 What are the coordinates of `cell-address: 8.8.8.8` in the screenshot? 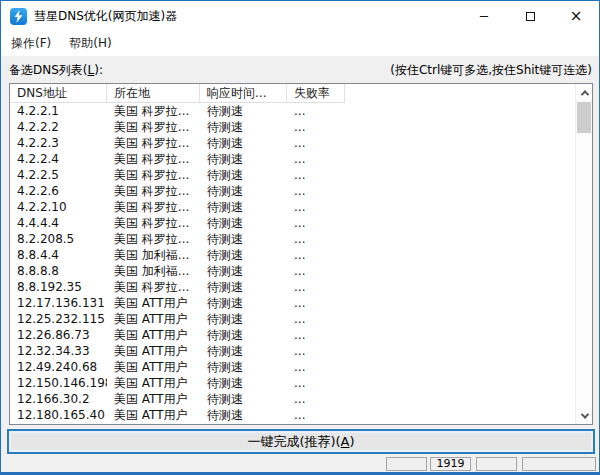 It's located at (58, 271).